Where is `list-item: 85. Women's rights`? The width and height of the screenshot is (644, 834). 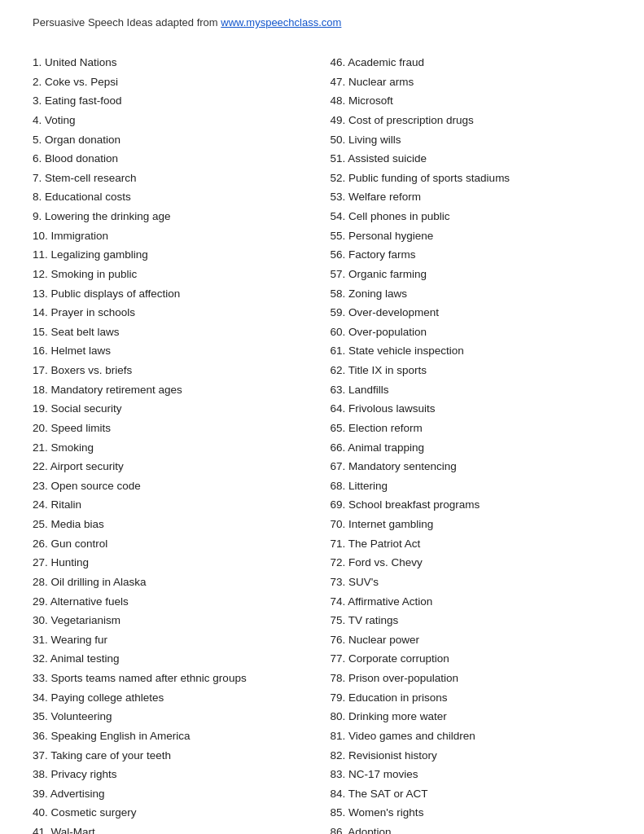
list-item: 85. Women's rights is located at coordinates (467, 813).